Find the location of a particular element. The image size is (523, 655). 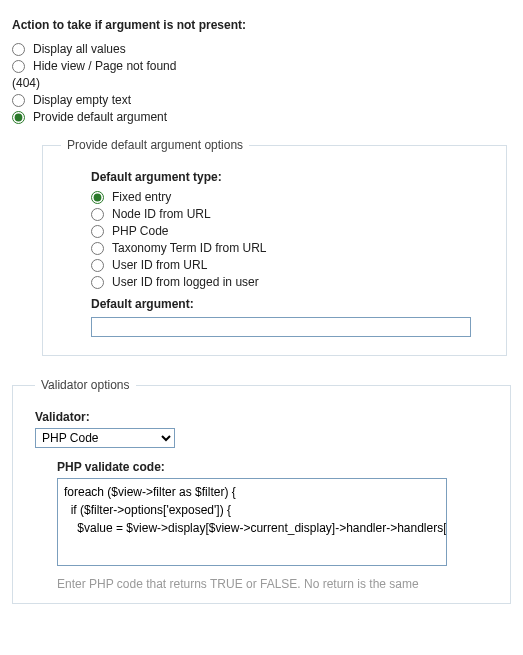

argtype-option-taxonomy: Taxonomy Term ID from URL is located at coordinates (290, 248).